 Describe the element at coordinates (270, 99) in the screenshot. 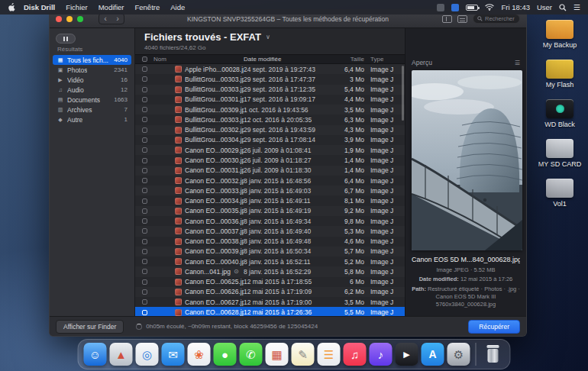

I see `table-row: BullittGrou...00301.jpg17 sept. 2016 à 1…` at that location.